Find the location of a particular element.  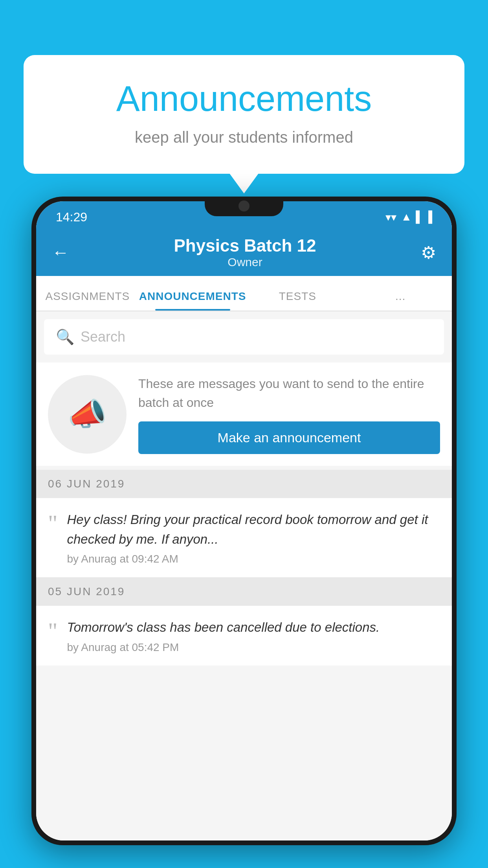

speech-bubble: Announcements keep all your students inf… is located at coordinates (244, 114).